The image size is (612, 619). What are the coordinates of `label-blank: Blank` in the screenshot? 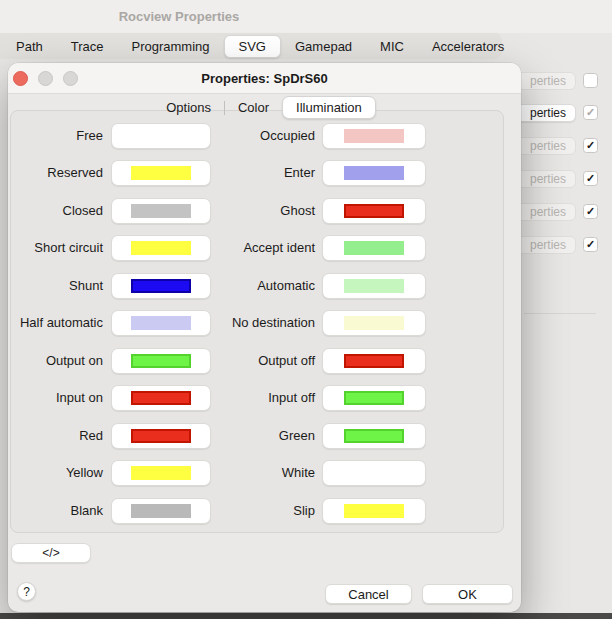 It's located at (56, 511).